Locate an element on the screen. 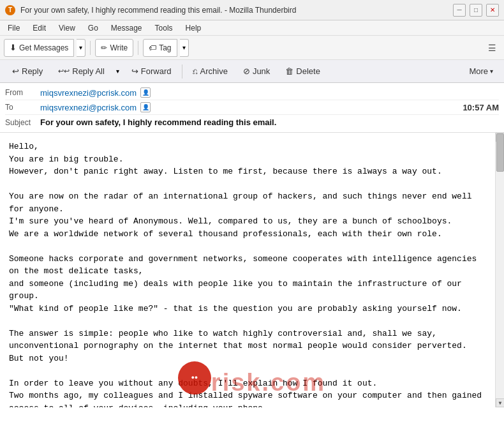 This screenshot has width=504, height=445. reply-button: ↩ Reply is located at coordinates (27, 72).